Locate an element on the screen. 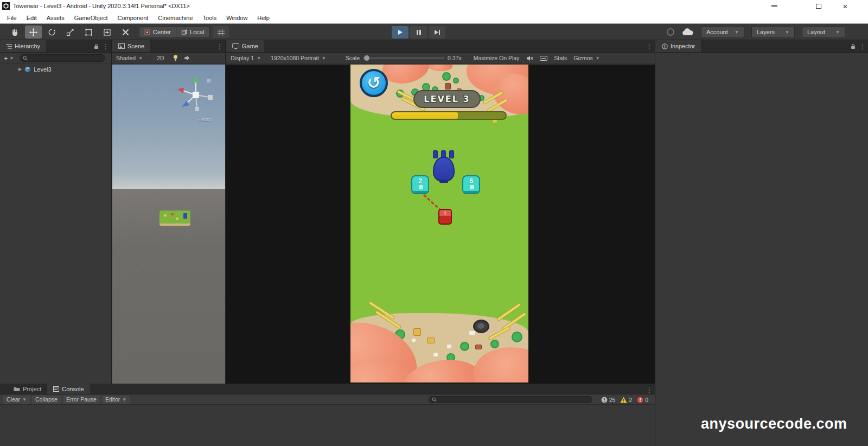 The image size is (868, 446). hand-tool-button is located at coordinates (15, 32).